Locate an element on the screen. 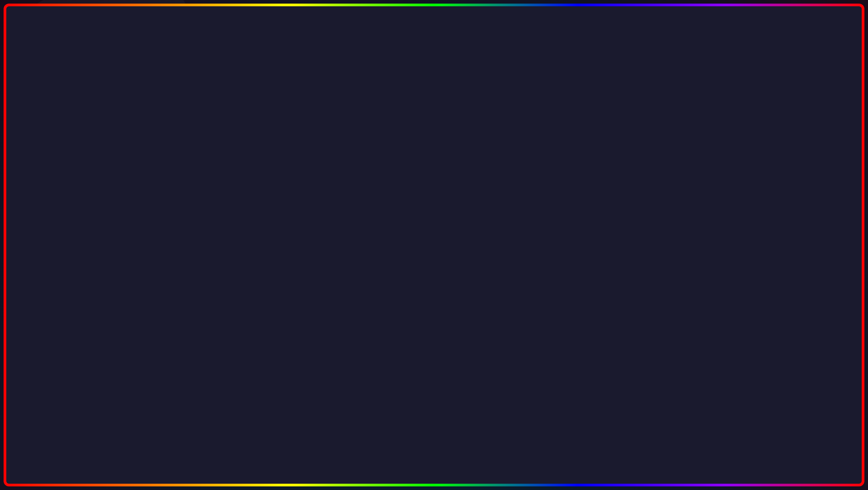  find-full-moon-switch is located at coordinates (717, 252).